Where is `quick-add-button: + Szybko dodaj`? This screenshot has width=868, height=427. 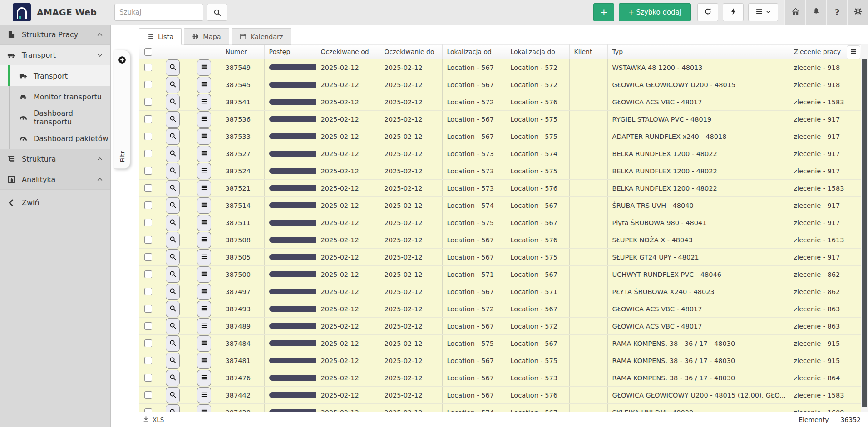
quick-add-button: + Szybko dodaj is located at coordinates (655, 12).